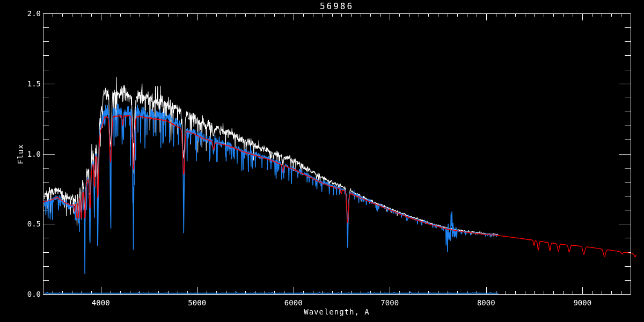  I want to click on y-tick-label: 2.0, so click(28, 13).